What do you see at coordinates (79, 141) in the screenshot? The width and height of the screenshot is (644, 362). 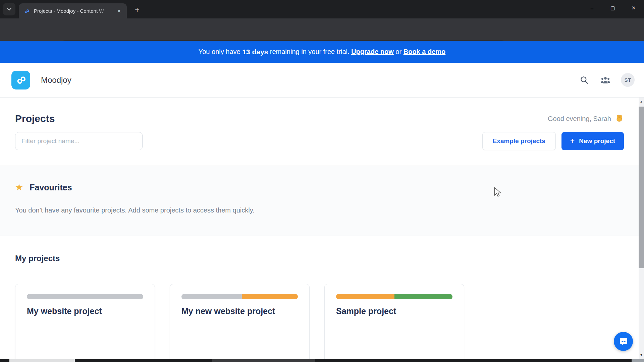 I see `filter-project-input` at bounding box center [79, 141].